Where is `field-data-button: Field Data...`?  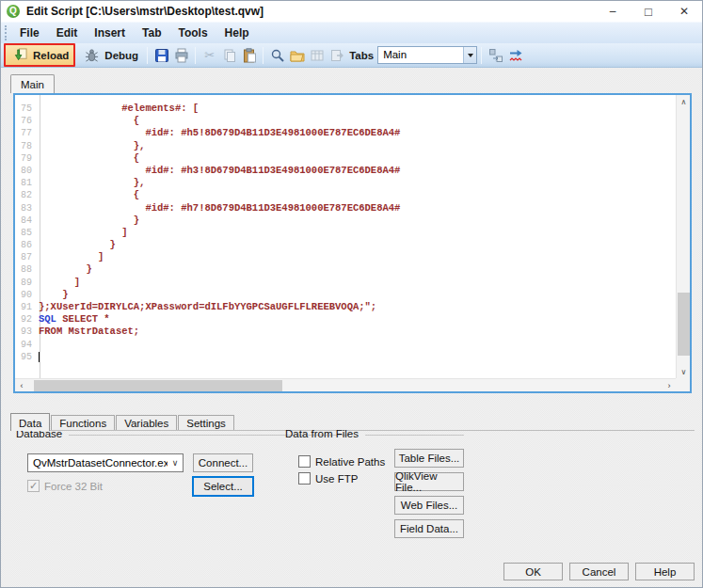
field-data-button: Field Data... is located at coordinates (429, 529).